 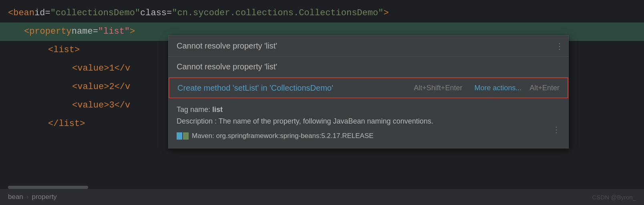 I want to click on popup-desc-text: Description : The name of the property, …, so click(x=368, y=121).